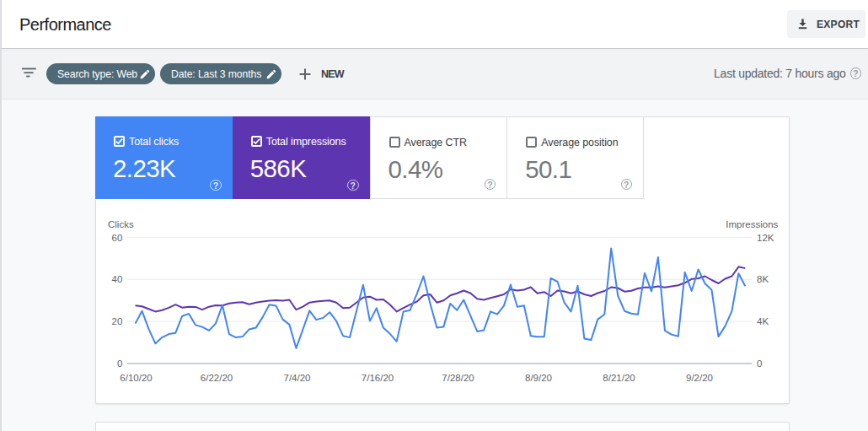 This screenshot has width=868, height=431. I want to click on svg-text: 4K, so click(763, 321).